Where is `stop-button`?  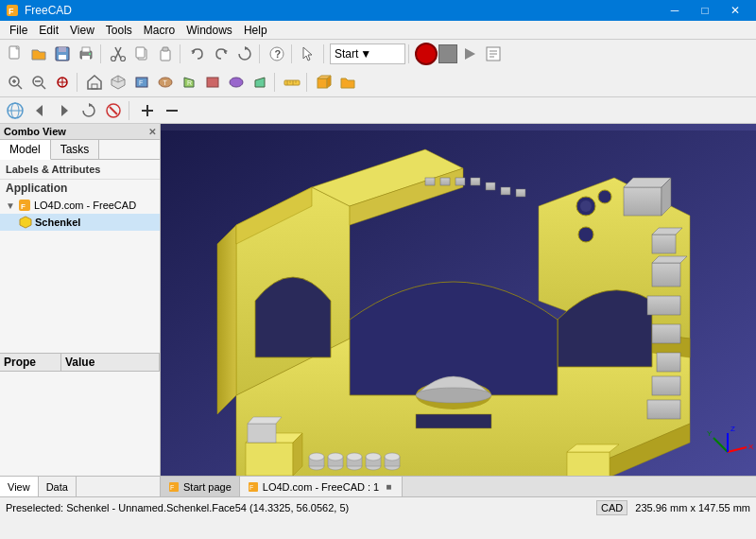
stop-button is located at coordinates (448, 54).